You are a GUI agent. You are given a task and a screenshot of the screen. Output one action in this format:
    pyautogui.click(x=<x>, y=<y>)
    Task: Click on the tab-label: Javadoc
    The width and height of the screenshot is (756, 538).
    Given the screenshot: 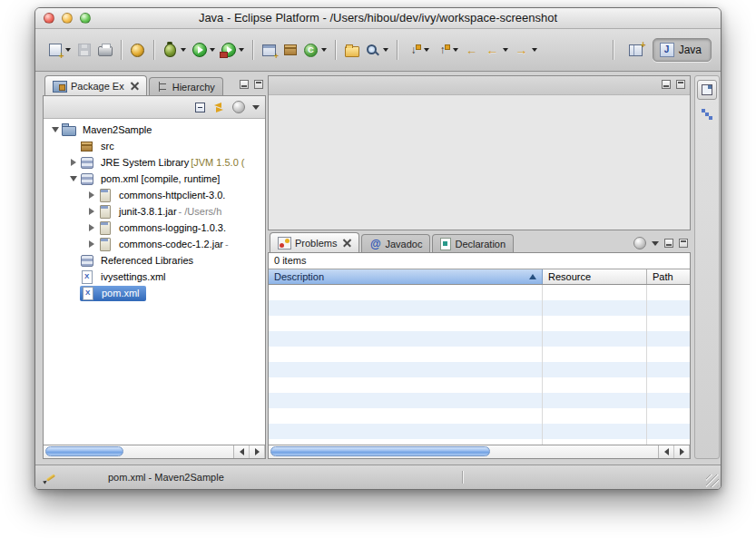 What is the action you would take?
    pyautogui.click(x=403, y=244)
    